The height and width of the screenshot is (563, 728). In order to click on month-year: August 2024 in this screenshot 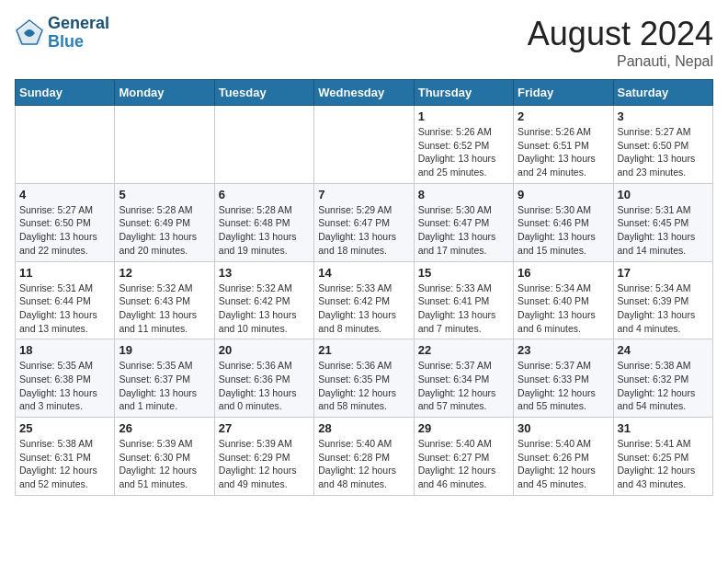, I will do `click(620, 34)`.